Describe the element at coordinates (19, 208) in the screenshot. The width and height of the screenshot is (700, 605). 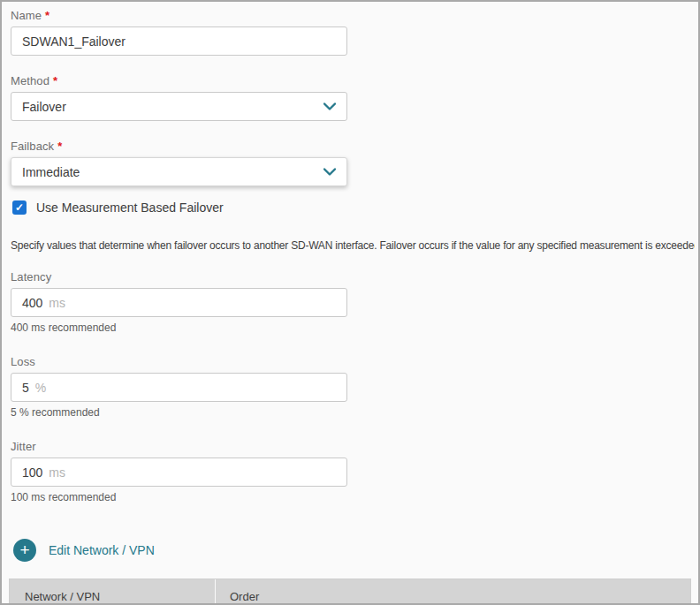
I see `check-icon: ✓` at that location.